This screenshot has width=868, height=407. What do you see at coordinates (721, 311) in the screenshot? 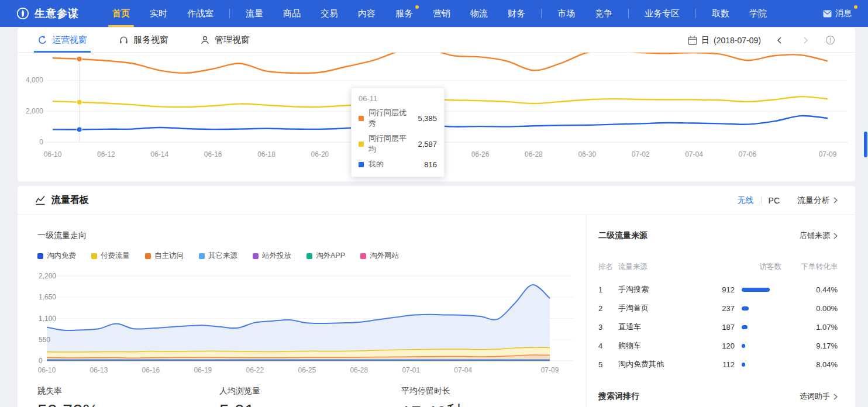
I see `traffic-sources-panel: 二级流量来源 店铺来源 排名 流量来源 访客数 下单转化率` at bounding box center [721, 311].